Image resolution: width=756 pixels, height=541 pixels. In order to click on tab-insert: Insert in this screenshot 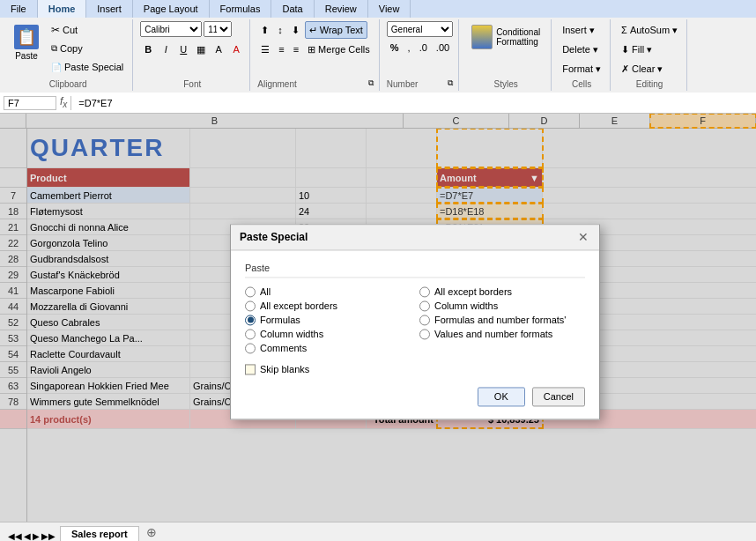, I will do `click(109, 9)`.